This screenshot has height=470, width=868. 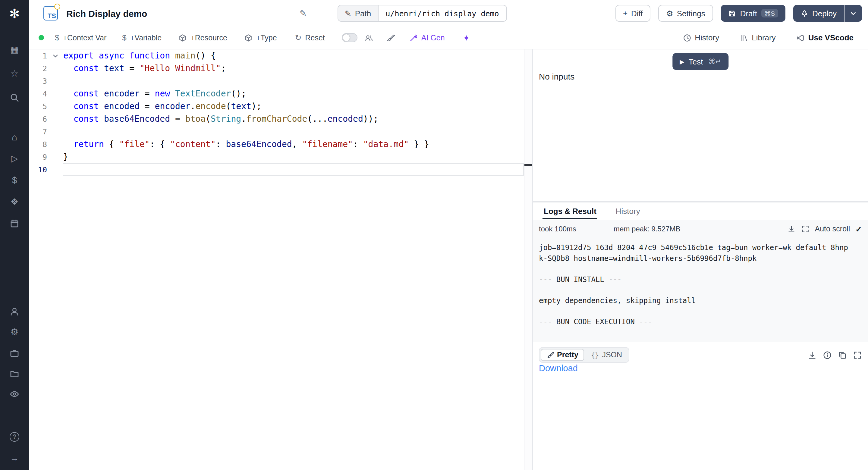 I want to click on code-line: 10, so click(x=276, y=170).